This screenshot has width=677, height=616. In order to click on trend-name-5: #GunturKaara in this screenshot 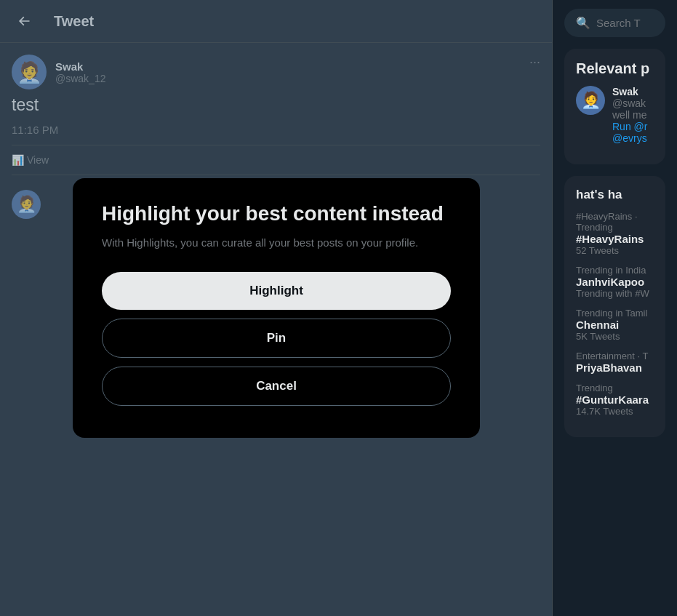, I will do `click(615, 400)`.